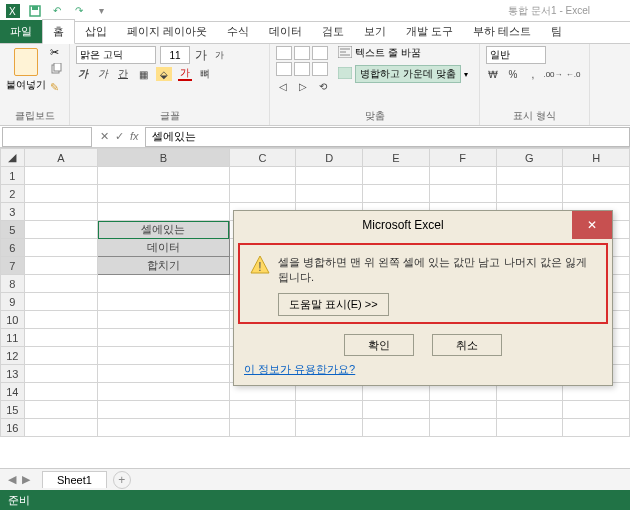 This screenshot has height=523, width=630. What do you see at coordinates (164, 248) in the screenshot?
I see `cell-B6: 데이터` at bounding box center [164, 248].